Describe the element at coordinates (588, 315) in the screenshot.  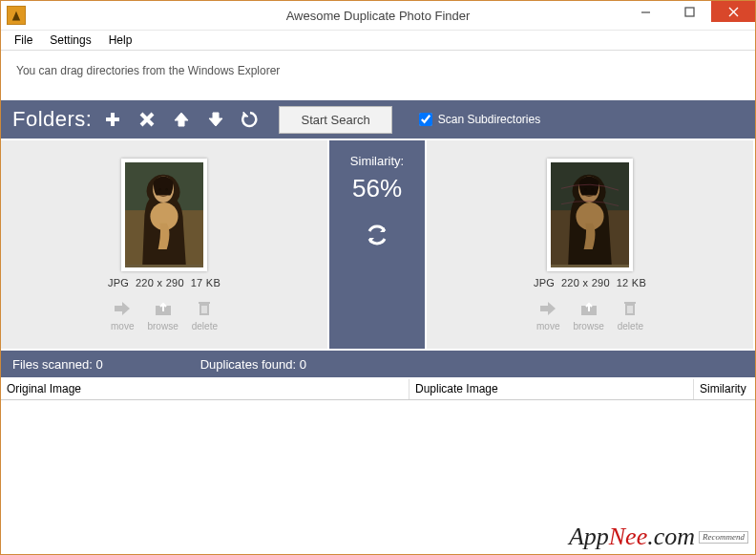
I see `right-browse-button: browse` at that location.